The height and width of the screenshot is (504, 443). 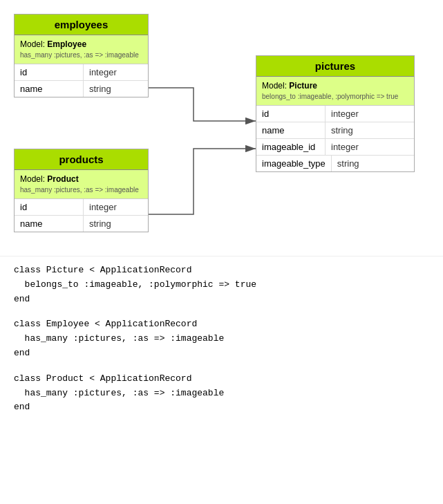 I want to click on table-products-header: products, so click(x=82, y=160).